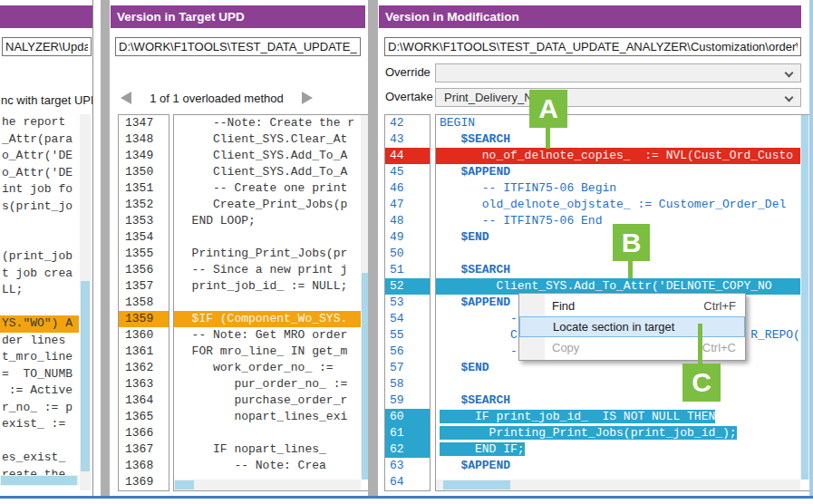 This screenshot has width=813, height=504. Describe the element at coordinates (40, 424) in the screenshot. I see `code-line: exist_ :=` at that location.